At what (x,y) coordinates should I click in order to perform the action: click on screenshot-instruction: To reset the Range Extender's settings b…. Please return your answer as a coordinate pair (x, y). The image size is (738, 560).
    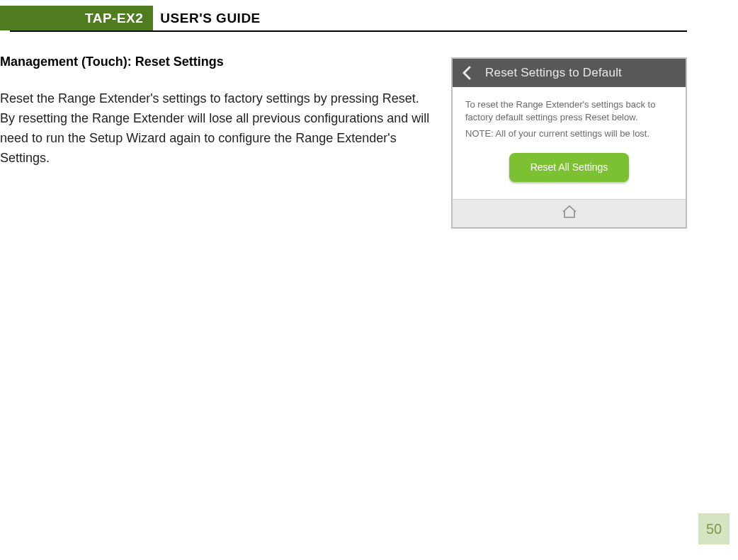
    Looking at the image, I should click on (569, 110).